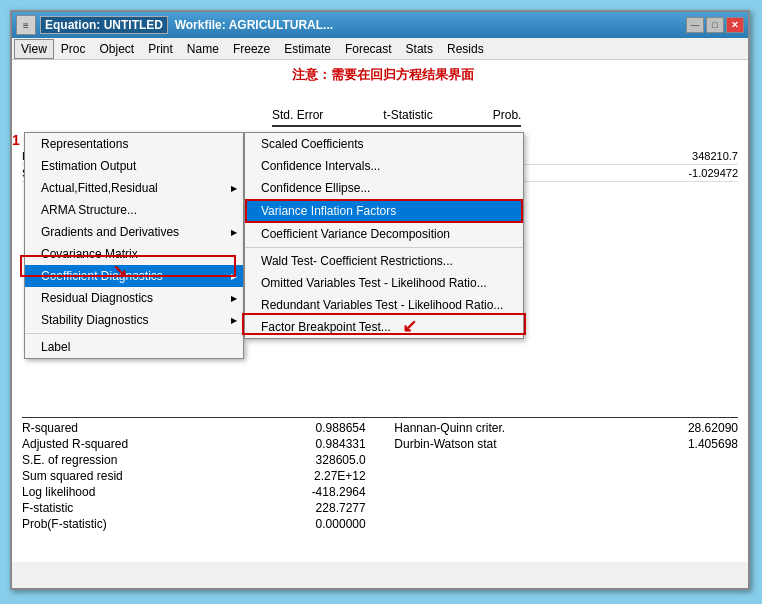 This screenshot has height=604, width=762. I want to click on menu-name: Name, so click(203, 49).